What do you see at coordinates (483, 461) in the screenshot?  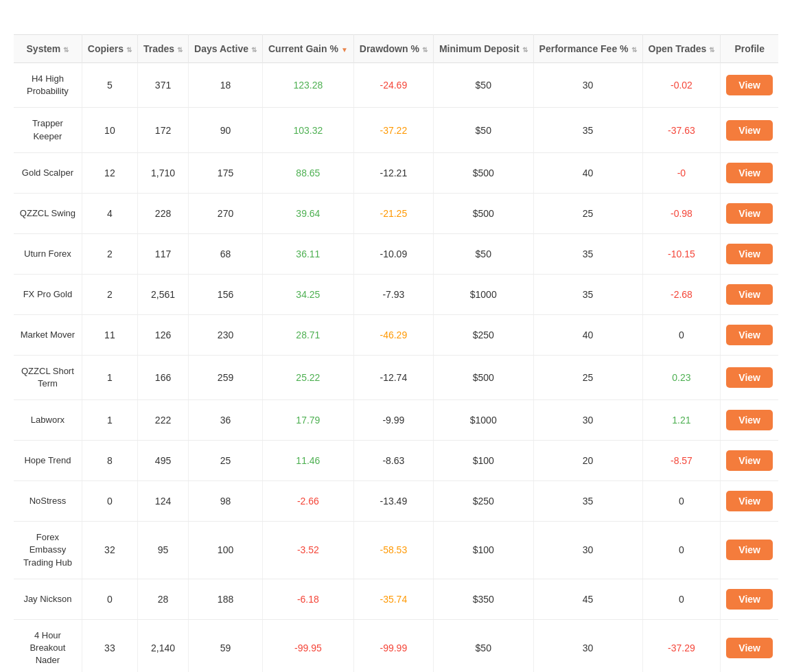 I see `cell-min-deposit-9: $100` at bounding box center [483, 461].